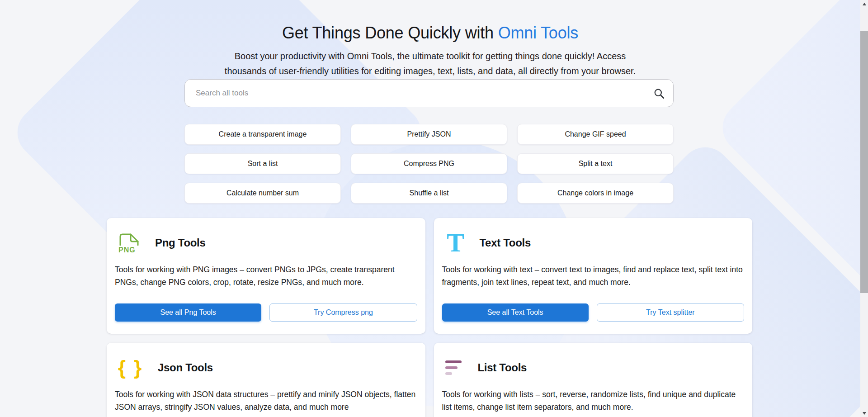 Image resolution: width=868 pixels, height=417 pixels. What do you see at coordinates (594, 401) in the screenshot?
I see `card-description-list-tools: Tools for working with lists – sort, rev…` at bounding box center [594, 401].